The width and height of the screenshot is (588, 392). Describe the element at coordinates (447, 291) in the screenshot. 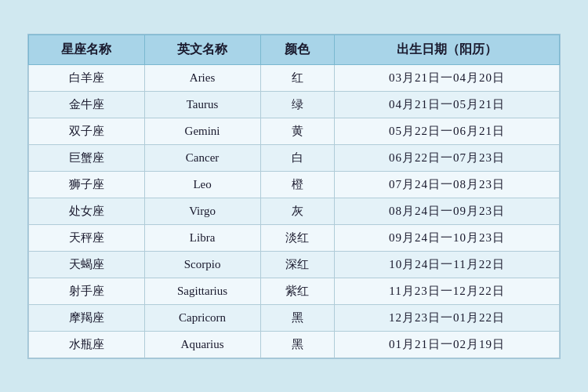

I see `cell-dates: 11月23日一12月22日` at that location.